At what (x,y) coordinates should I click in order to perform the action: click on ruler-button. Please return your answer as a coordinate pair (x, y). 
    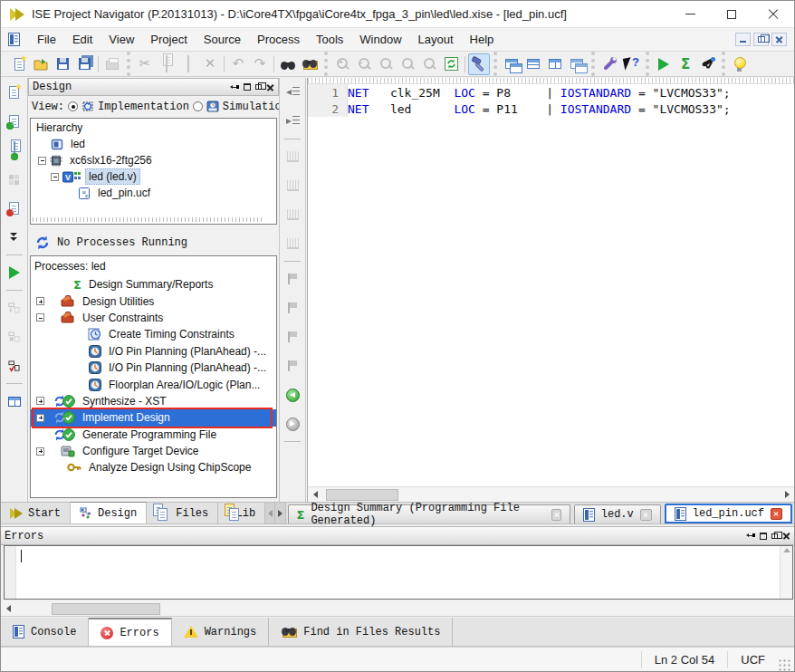
    Looking at the image, I should click on (292, 157).